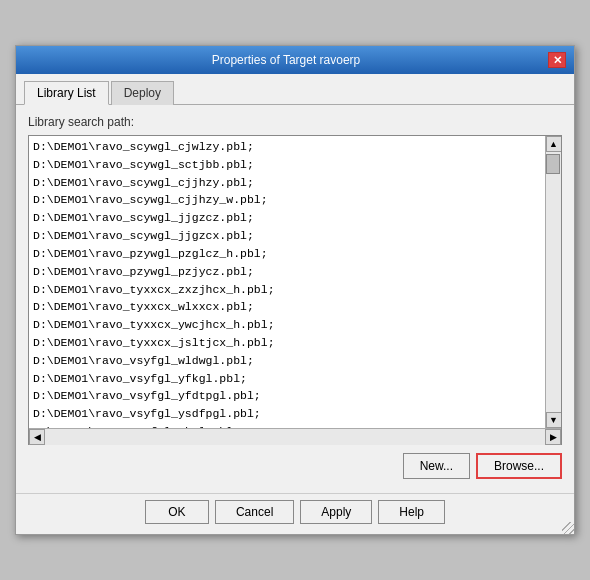 The image size is (590, 580). I want to click on list-item: D:\DEMO1\ravo_tyxxcx_ywcjhcx_h.pbl;, so click(287, 325).